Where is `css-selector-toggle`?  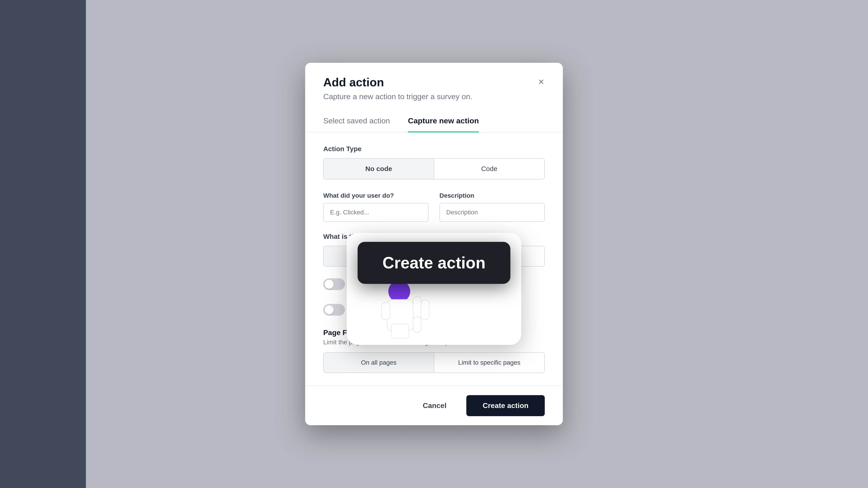 css-selector-toggle is located at coordinates (334, 284).